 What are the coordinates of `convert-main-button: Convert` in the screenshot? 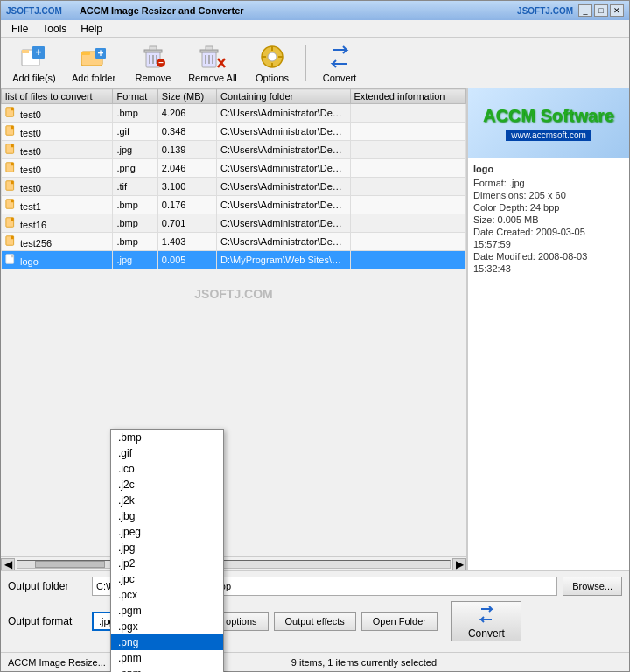 It's located at (486, 621).